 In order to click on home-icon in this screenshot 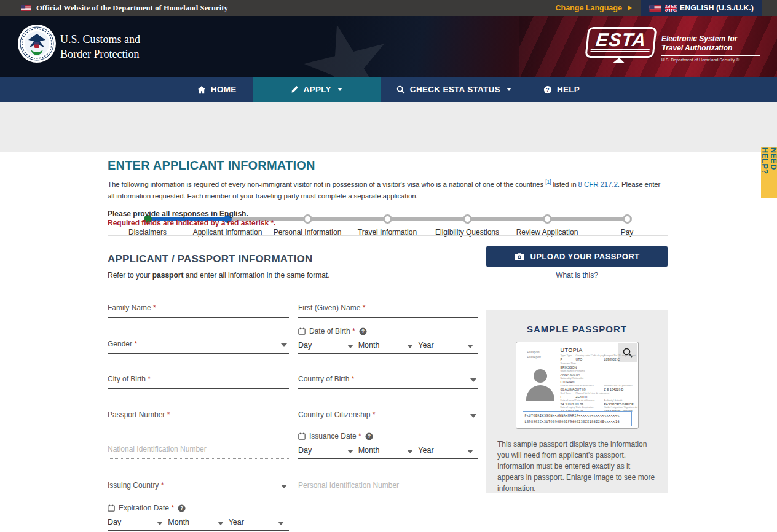, I will do `click(202, 90)`.